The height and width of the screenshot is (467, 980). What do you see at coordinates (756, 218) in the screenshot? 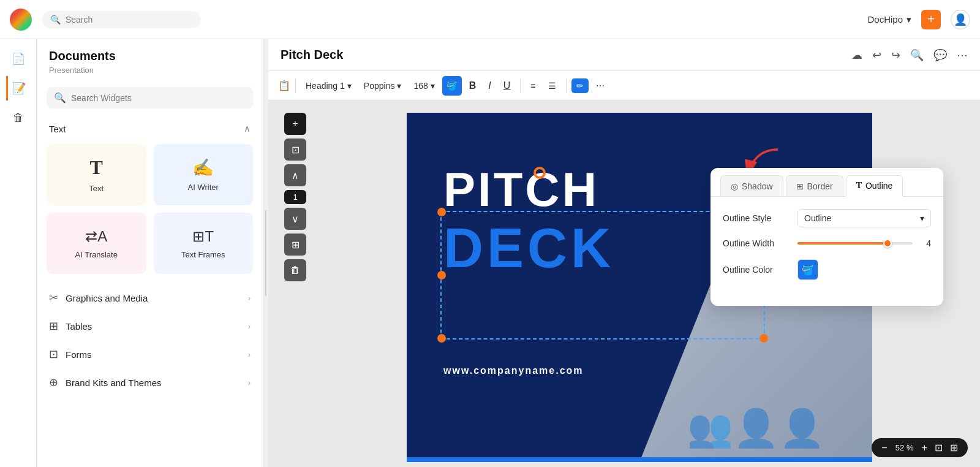
I see `outline-style-label: Outline Style` at bounding box center [756, 218].